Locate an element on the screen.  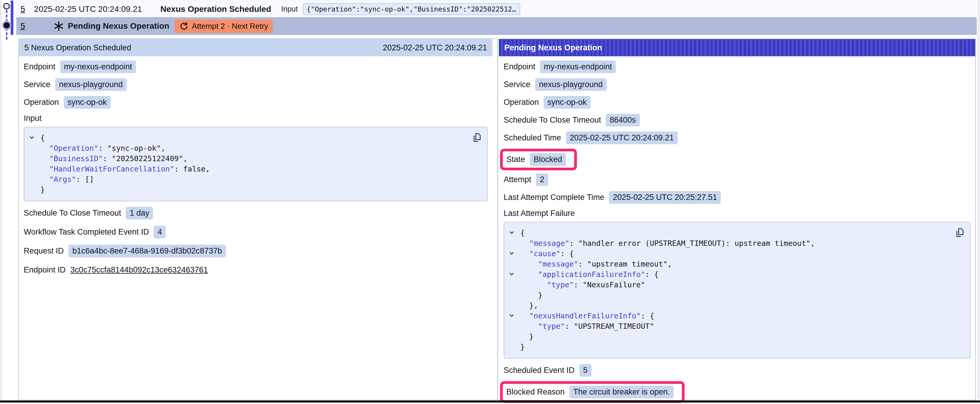
field-value-chip: b1c6a4bc-8ee7-468a-9169-df3b02c8737b is located at coordinates (147, 251).